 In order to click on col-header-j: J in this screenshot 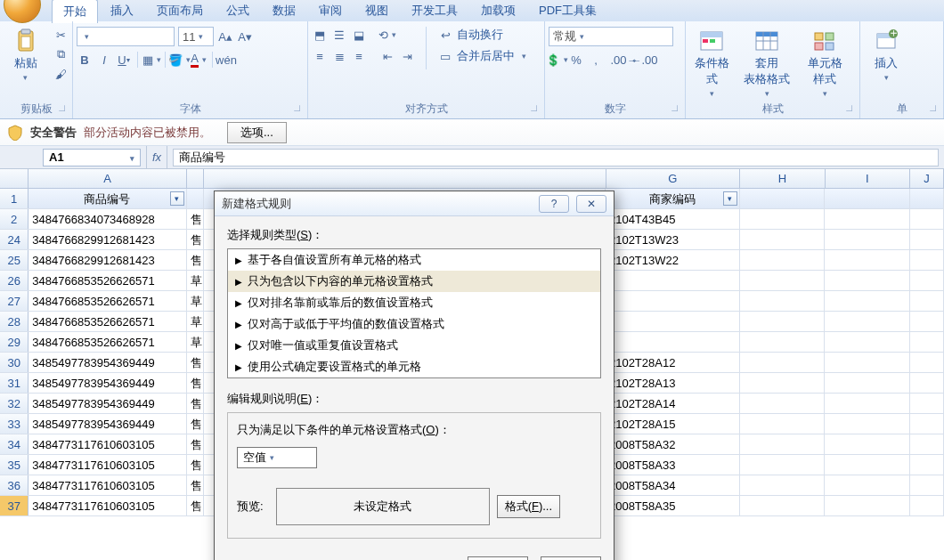, I will do `click(927, 178)`.